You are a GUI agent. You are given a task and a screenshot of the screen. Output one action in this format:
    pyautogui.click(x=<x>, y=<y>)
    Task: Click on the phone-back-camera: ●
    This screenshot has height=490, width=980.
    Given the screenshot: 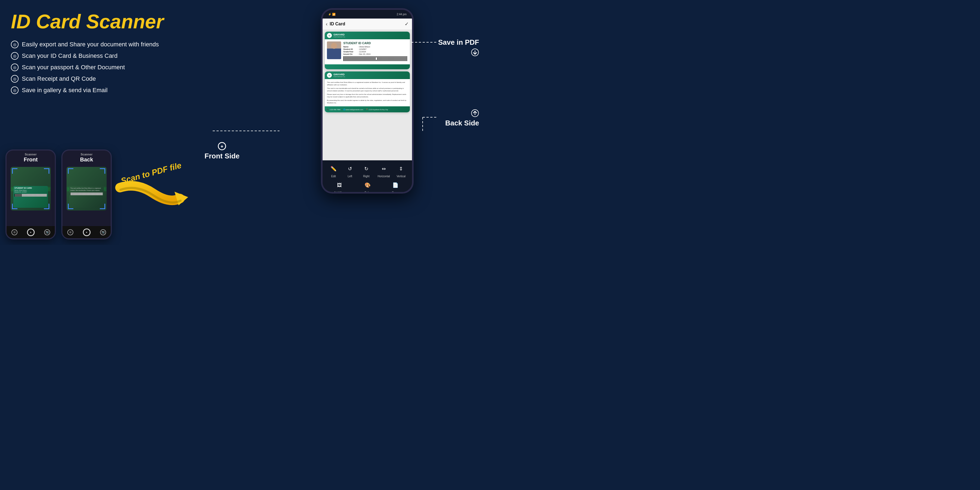 What is the action you would take?
    pyautogui.click(x=87, y=232)
    